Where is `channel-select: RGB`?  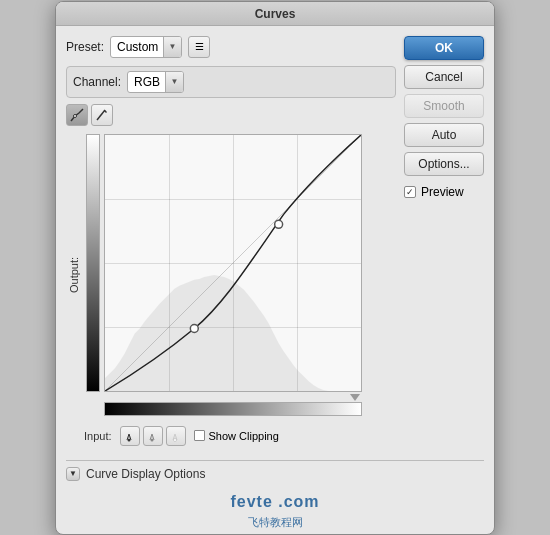 channel-select: RGB is located at coordinates (156, 82).